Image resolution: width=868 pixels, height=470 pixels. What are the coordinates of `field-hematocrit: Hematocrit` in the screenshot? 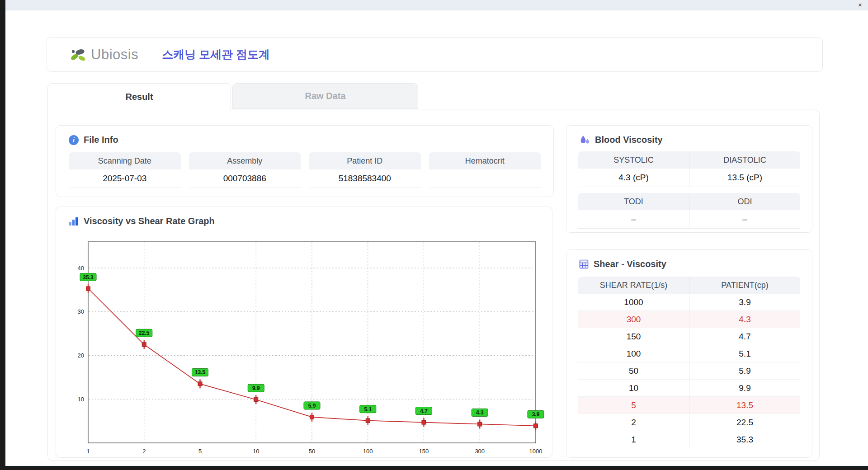 It's located at (485, 170).